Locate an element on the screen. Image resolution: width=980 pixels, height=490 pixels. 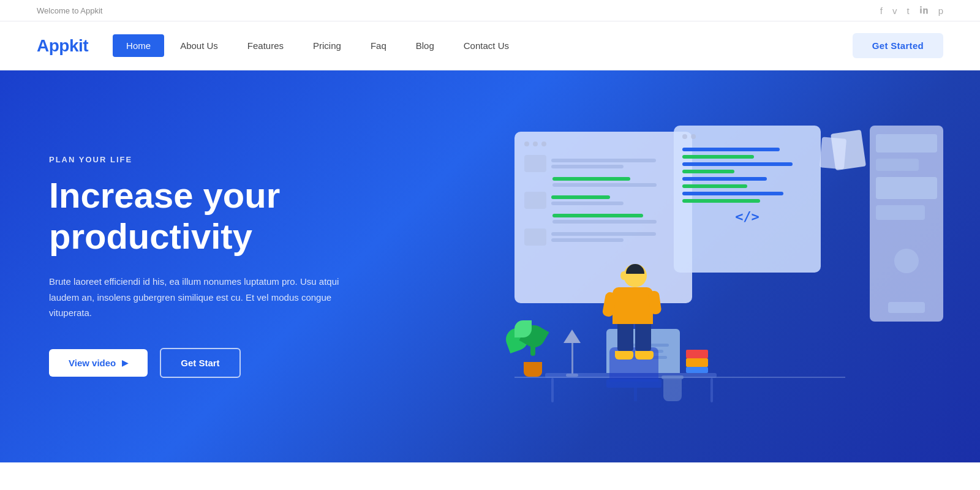
navbar: Appkit Home About Us Features Pricing Fa… is located at coordinates (490, 46).